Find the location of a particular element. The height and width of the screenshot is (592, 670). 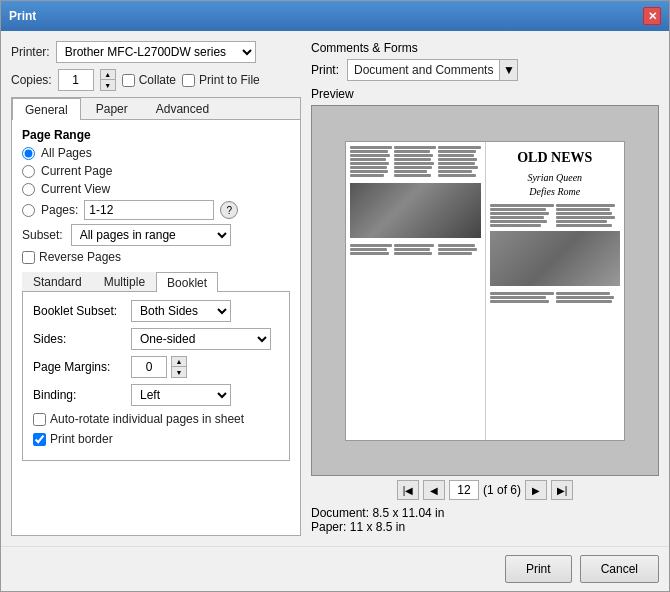

all-pages-row: All Pages is located at coordinates (156, 153).